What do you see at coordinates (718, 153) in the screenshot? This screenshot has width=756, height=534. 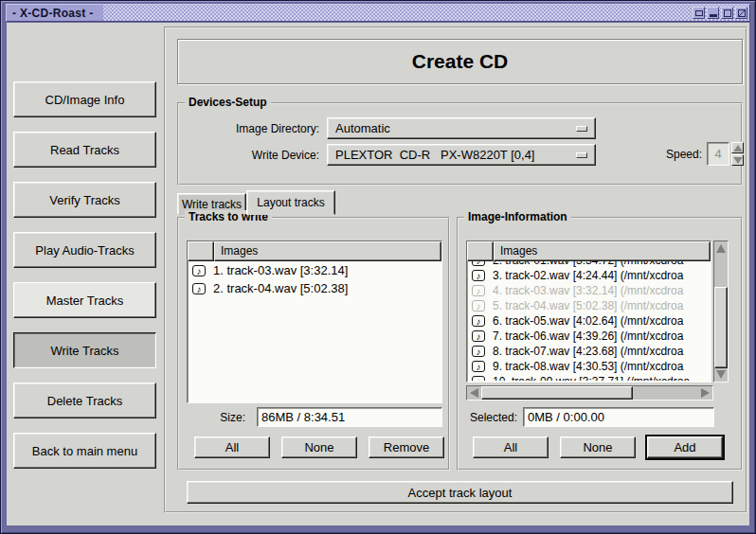 I see `speed-input: 4` at bounding box center [718, 153].